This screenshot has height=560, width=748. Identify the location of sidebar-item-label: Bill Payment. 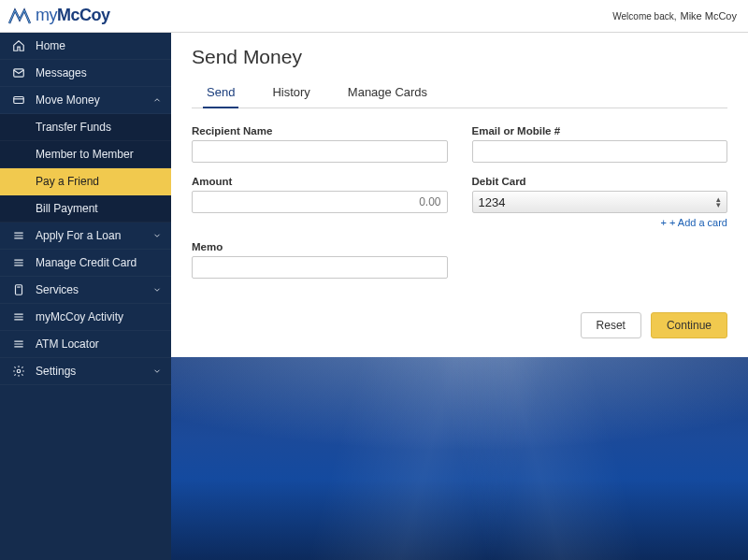
(99, 208).